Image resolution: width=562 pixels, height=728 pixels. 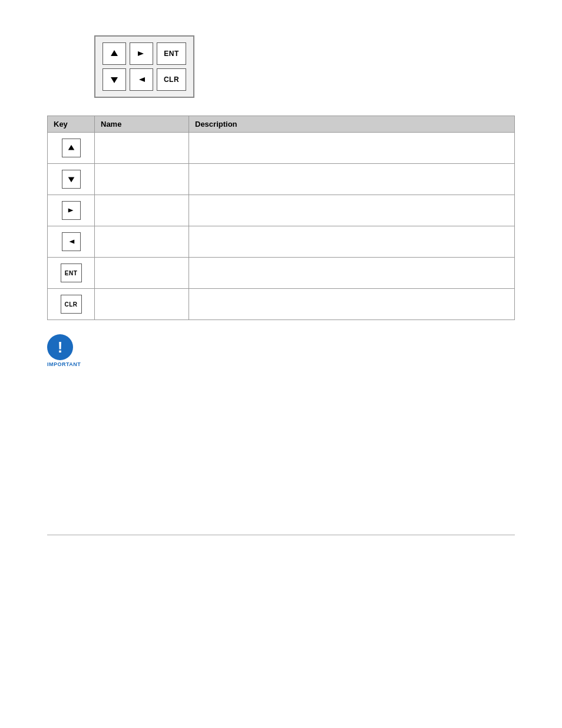 I want to click on table-cell-desc-right, so click(x=352, y=211).